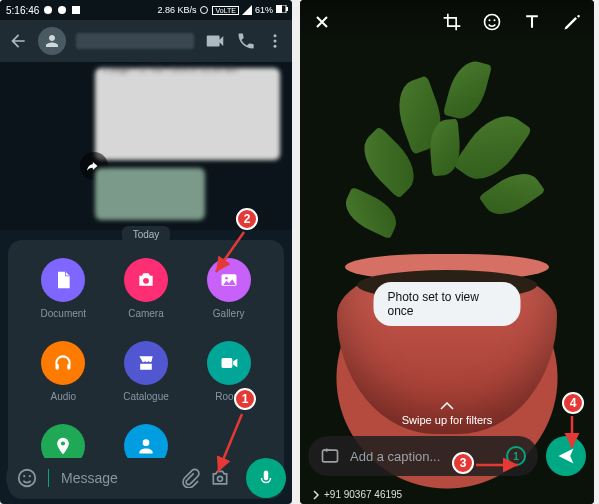 Image resolution: width=599 pixels, height=504 pixels. I want to click on doc-meta: 1 page • 17 KB • DOCX 11:54 am, so click(170, 69).